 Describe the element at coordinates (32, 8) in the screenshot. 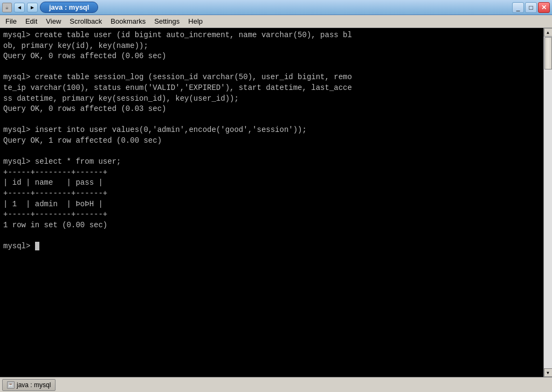

I see `nav-forward-button: ▶` at that location.